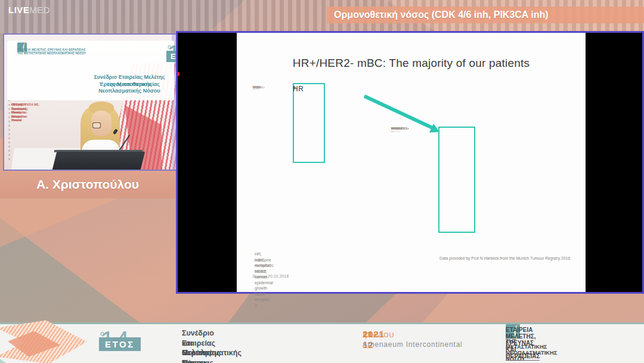  What do you see at coordinates (90, 102) in the screenshot?
I see `speaker-video-panel: ΕΤΑΙΡΕΙΑ ΜΕΛΕΤΗΣ, ΕΡΕΥΝΑΣ ΚΑΙ ΘΕΡΑΠΕΙΑΣ …` at bounding box center [90, 102].